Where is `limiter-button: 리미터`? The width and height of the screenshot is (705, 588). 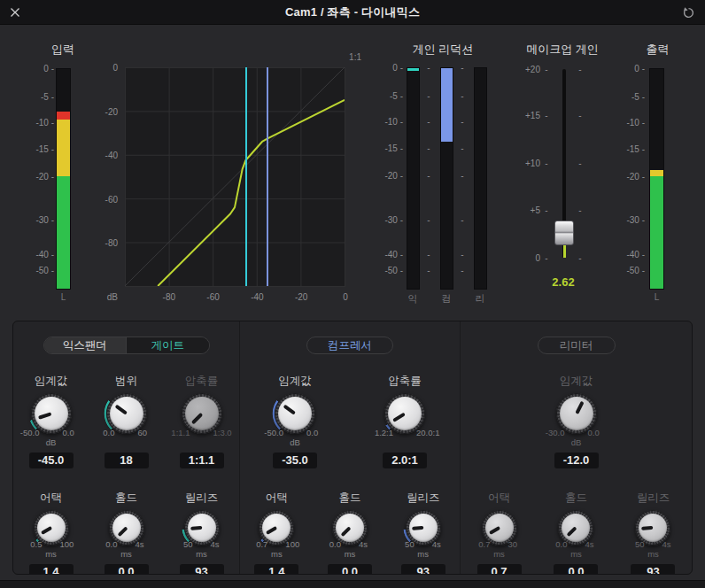
limiter-button: 리미터 is located at coordinates (577, 345).